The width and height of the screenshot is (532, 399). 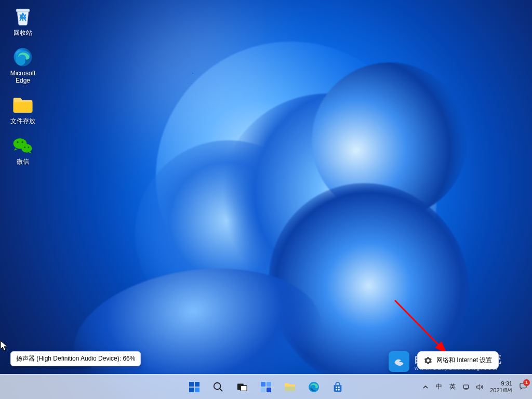 I want to click on speaker-tooltip: 扬声器 (High Definition Audio Device): 66%, so click(x=76, y=358).